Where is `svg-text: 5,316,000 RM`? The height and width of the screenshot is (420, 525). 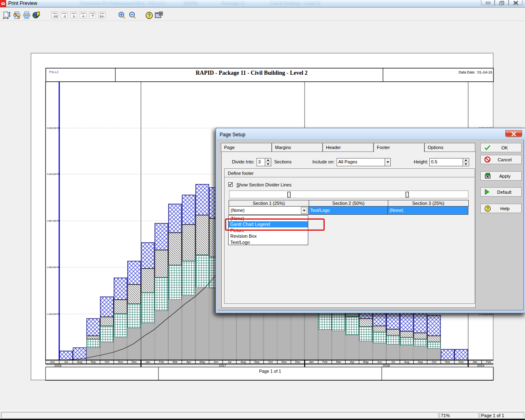
svg-text: 5,316,000 RM is located at coordinates (53, 174).